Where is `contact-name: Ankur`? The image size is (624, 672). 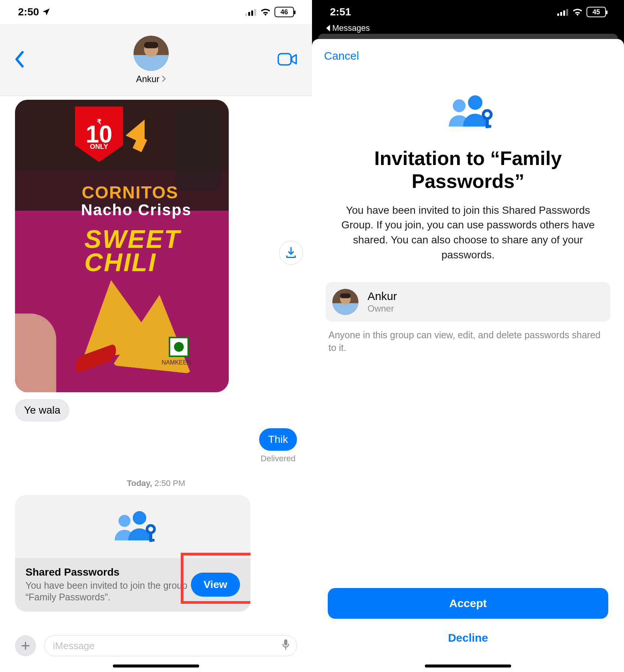
contact-name: Ankur is located at coordinates (148, 79).